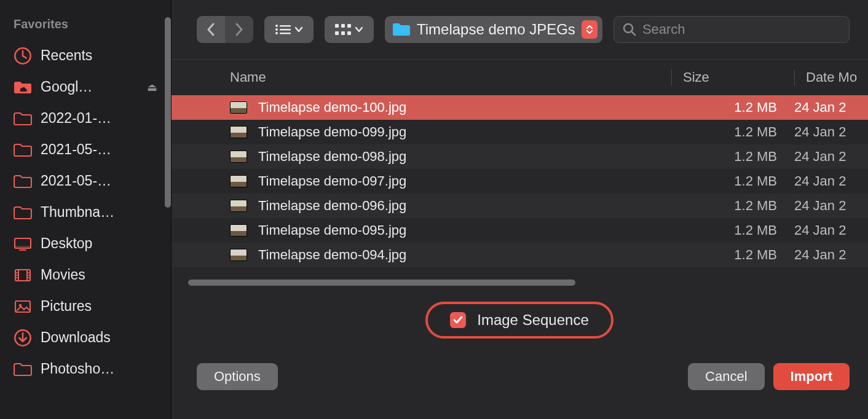  What do you see at coordinates (519, 206) in the screenshot?
I see `file-row: Timelapse demo-096.jpg1.2 MB24 Jan 2` at bounding box center [519, 206].